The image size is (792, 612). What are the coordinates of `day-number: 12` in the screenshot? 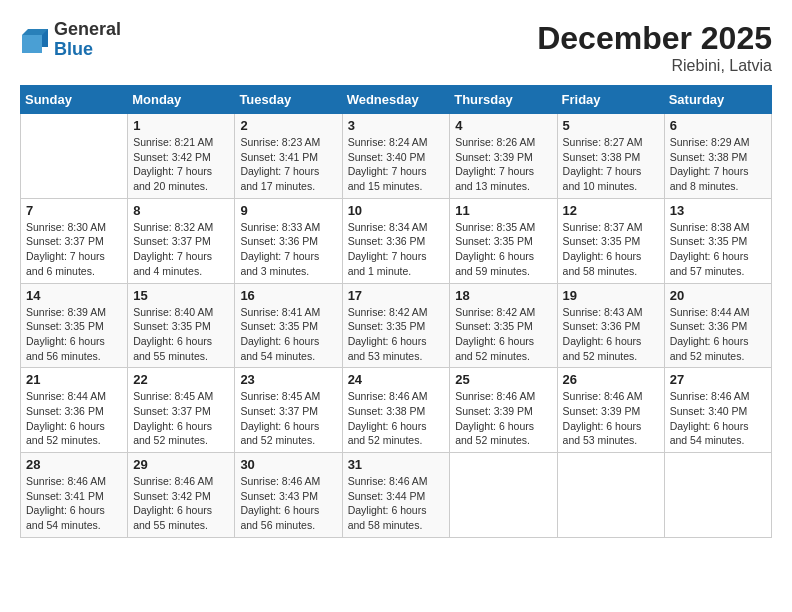 It's located at (611, 210).